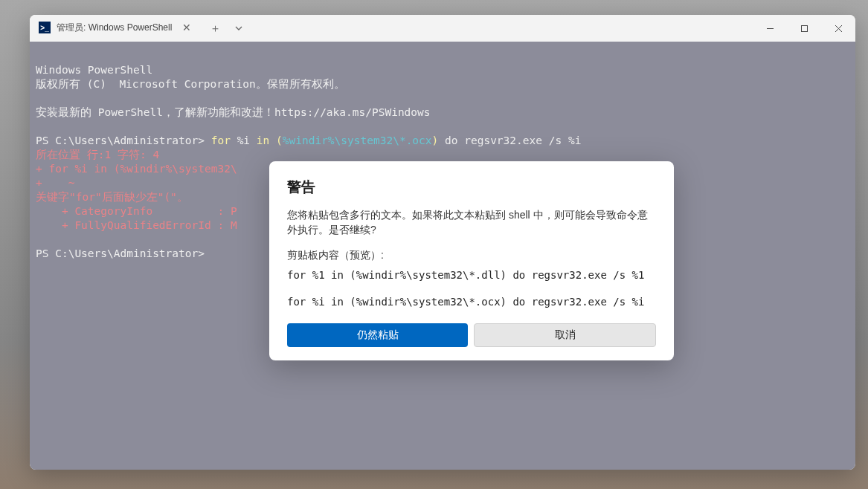 This screenshot has width=868, height=489. I want to click on cmd-text: (, so click(280, 140).